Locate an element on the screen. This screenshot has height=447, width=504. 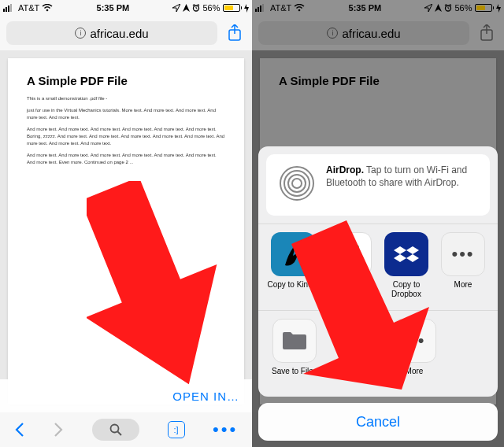
share-button is located at coordinates (235, 33).